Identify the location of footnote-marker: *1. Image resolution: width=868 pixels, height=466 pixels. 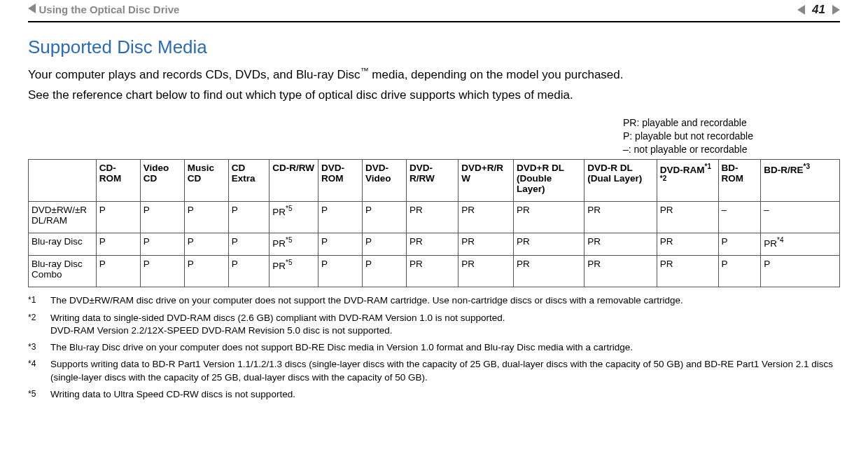
(34, 301).